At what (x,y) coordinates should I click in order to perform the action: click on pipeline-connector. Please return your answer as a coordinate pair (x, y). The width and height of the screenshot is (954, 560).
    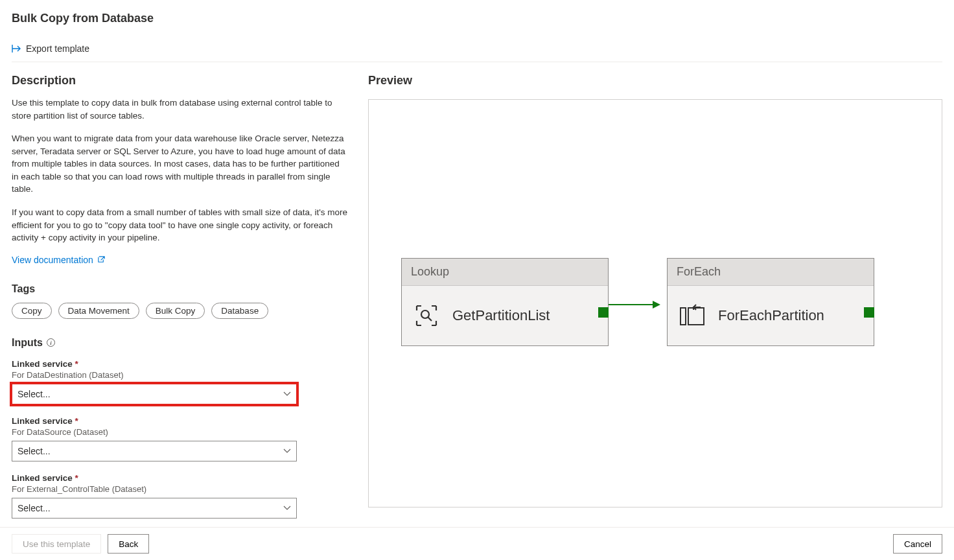
    Looking at the image, I should click on (634, 305).